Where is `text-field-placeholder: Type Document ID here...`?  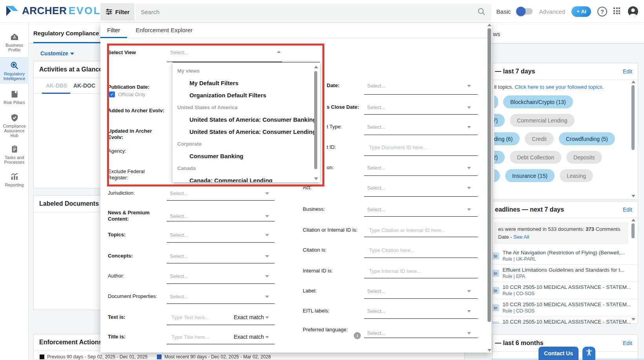
text-field-placeholder: Type Document ID here... is located at coordinates (398, 148).